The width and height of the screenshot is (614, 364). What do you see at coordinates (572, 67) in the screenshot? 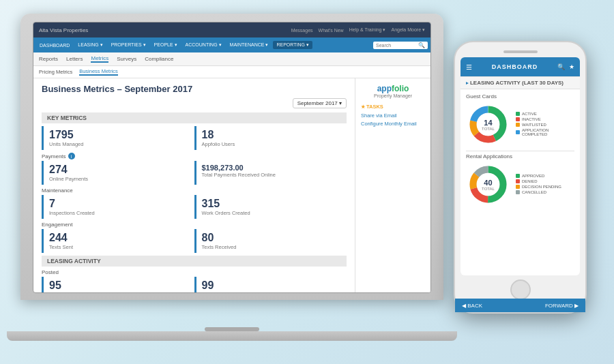
I see `phone-tasks-icon: ★` at bounding box center [572, 67].